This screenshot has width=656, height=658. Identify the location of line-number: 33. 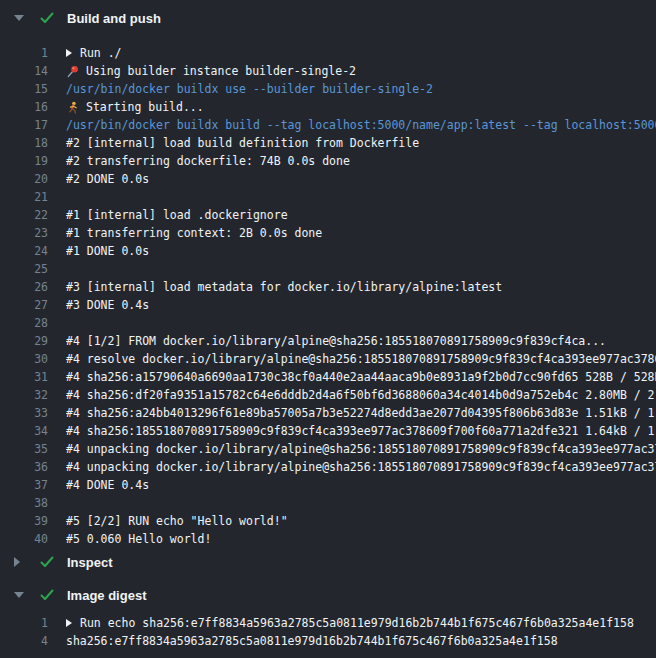
(24, 413).